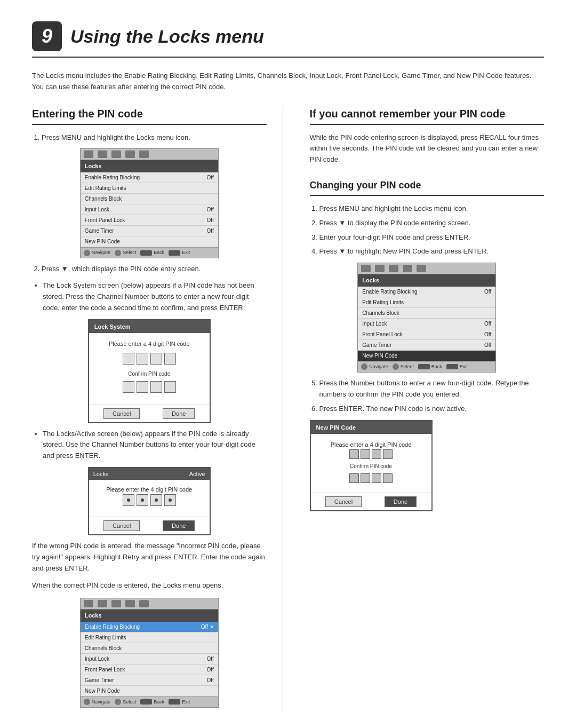  What do you see at coordinates (179, 414) in the screenshot?
I see `done-button-1: Done` at bounding box center [179, 414].